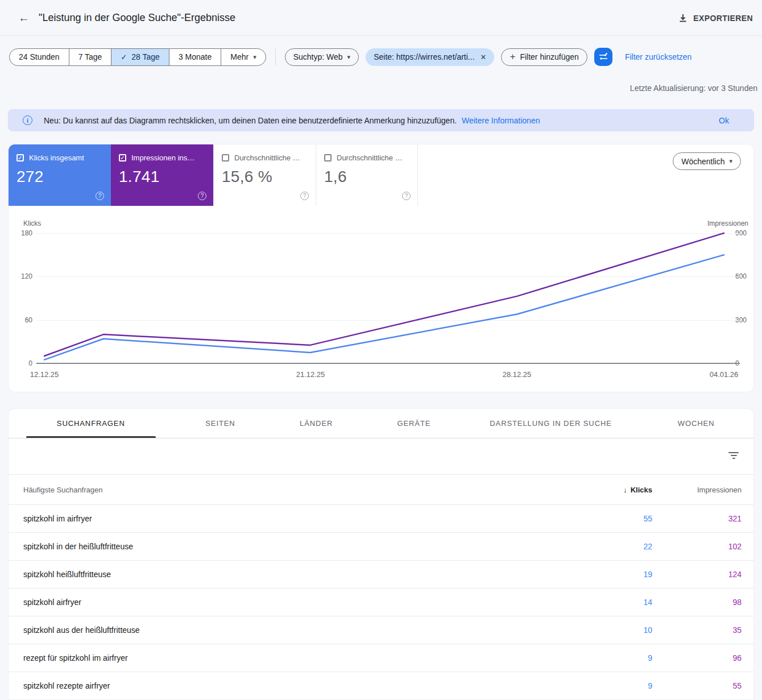 The width and height of the screenshot is (762, 700). What do you see at coordinates (318, 57) in the screenshot?
I see `search-type-label: Suchtyp: Web` at bounding box center [318, 57].